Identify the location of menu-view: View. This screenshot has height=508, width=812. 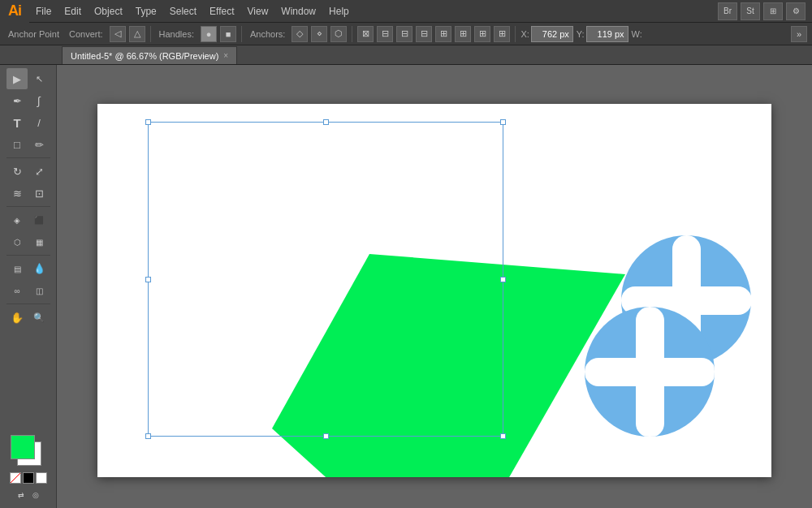
(258, 11).